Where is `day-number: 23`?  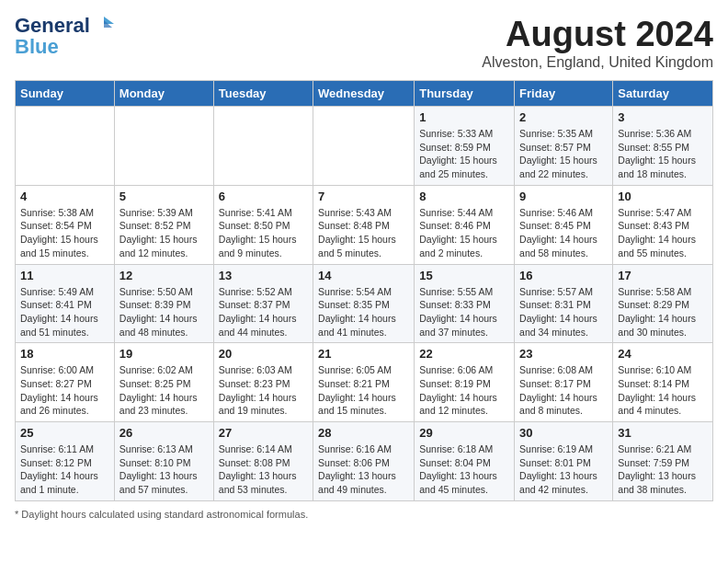 day-number: 23 is located at coordinates (563, 353).